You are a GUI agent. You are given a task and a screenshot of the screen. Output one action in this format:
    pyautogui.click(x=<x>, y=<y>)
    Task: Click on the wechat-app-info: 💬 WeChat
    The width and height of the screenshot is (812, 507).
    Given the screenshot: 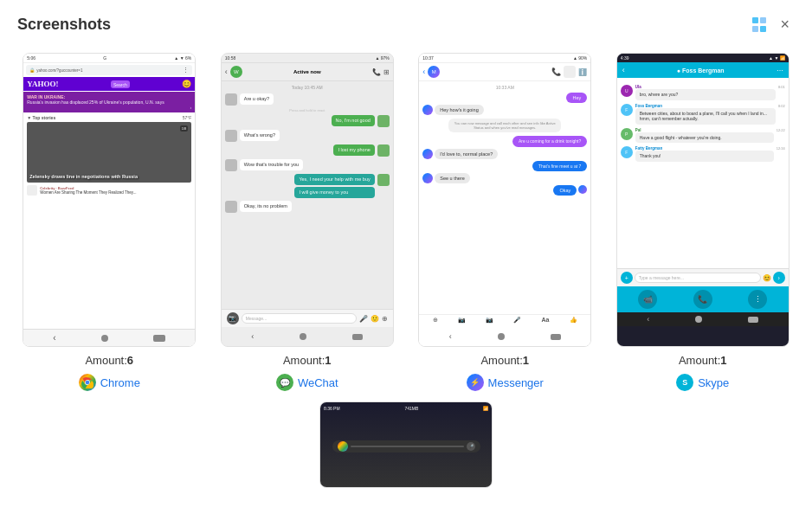 What is the action you would take?
    pyautogui.click(x=307, y=382)
    